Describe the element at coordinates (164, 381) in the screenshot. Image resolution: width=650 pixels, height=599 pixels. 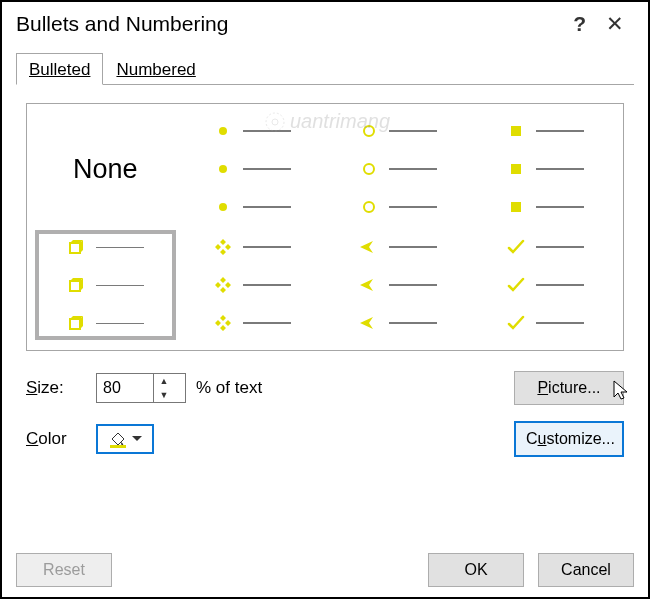
I see `size-up-button: ▲` at that location.